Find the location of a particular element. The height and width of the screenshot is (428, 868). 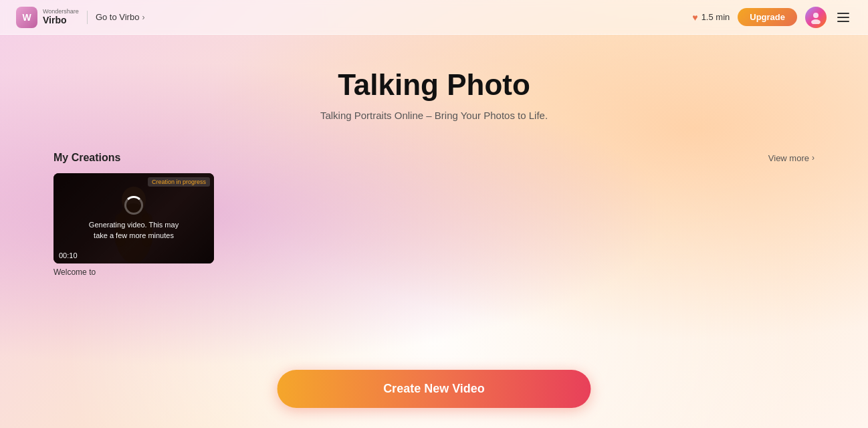

page-title: Talking Photo is located at coordinates (434, 85).